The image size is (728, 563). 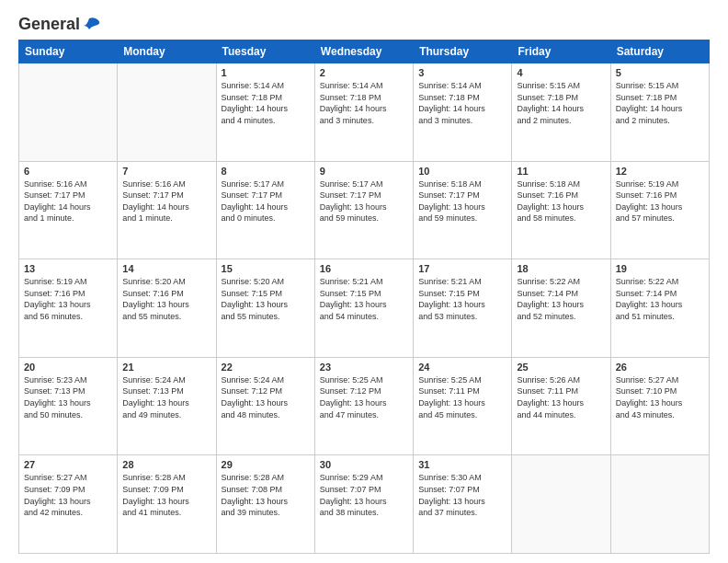 I want to click on day-info: Sunrise: 5:29 AM Sunset: 7:07 PM Dayligh…, so click(x=364, y=495).